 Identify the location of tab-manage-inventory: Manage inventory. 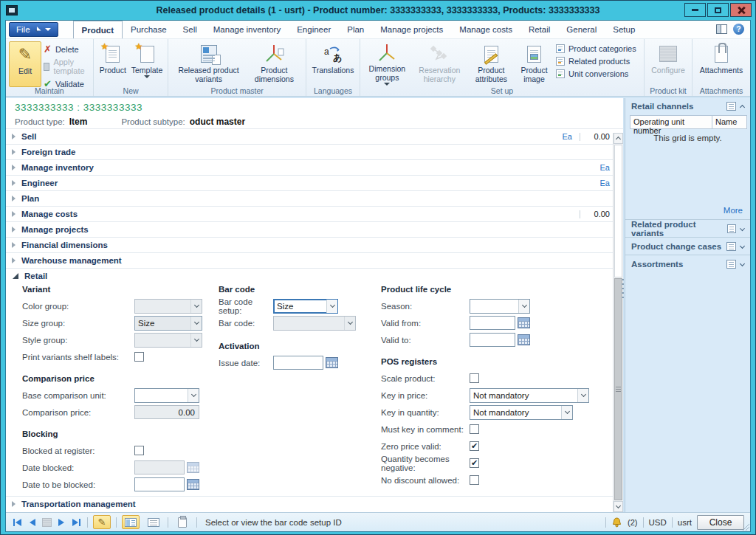
(247, 30).